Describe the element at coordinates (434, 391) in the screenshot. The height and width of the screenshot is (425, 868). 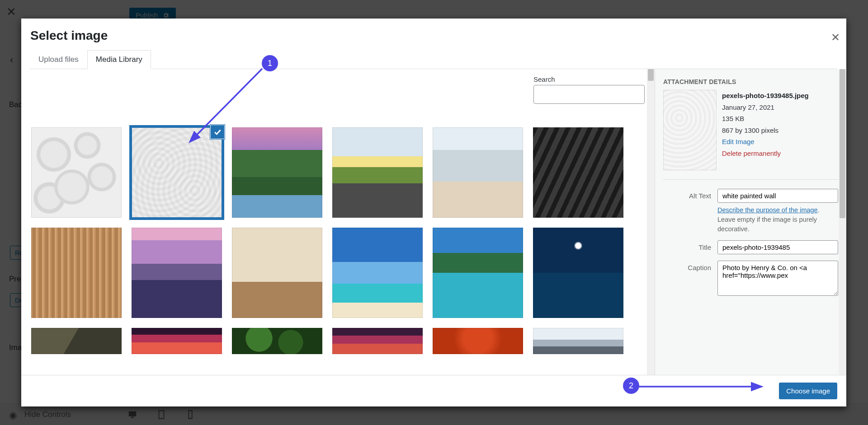
I see `modal-footer: Choose image` at that location.